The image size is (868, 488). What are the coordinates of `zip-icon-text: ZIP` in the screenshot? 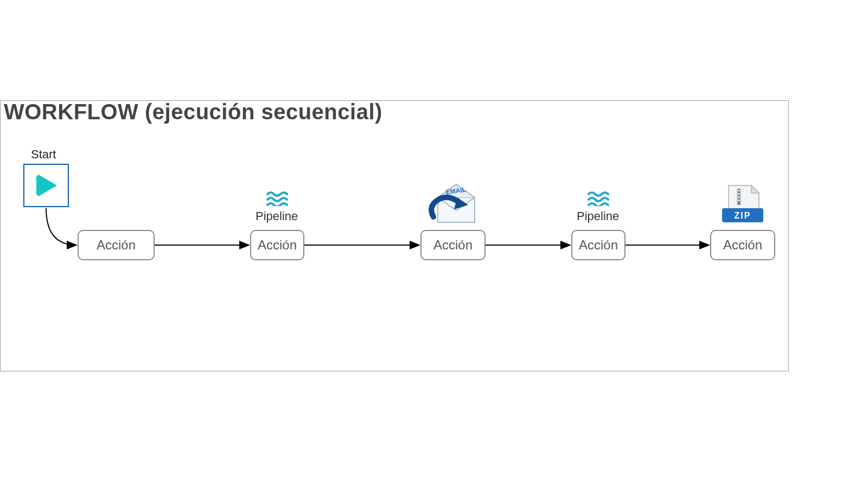 It's located at (743, 216).